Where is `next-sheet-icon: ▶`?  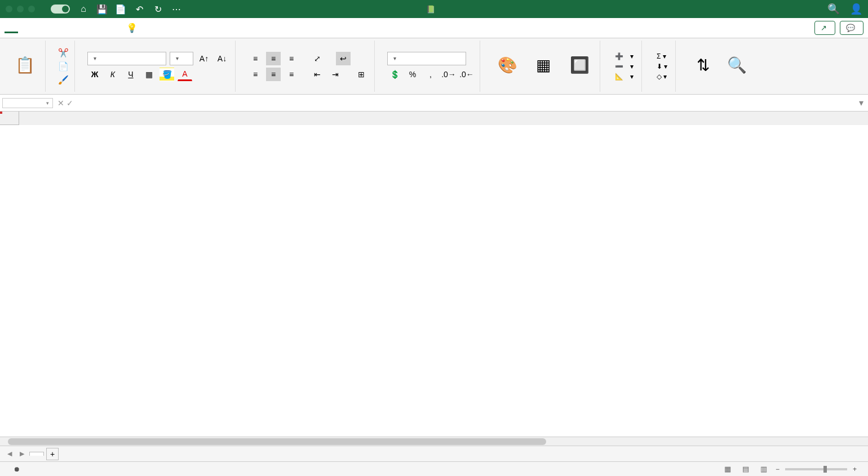 next-sheet-icon: ▶ is located at coordinates (22, 454).